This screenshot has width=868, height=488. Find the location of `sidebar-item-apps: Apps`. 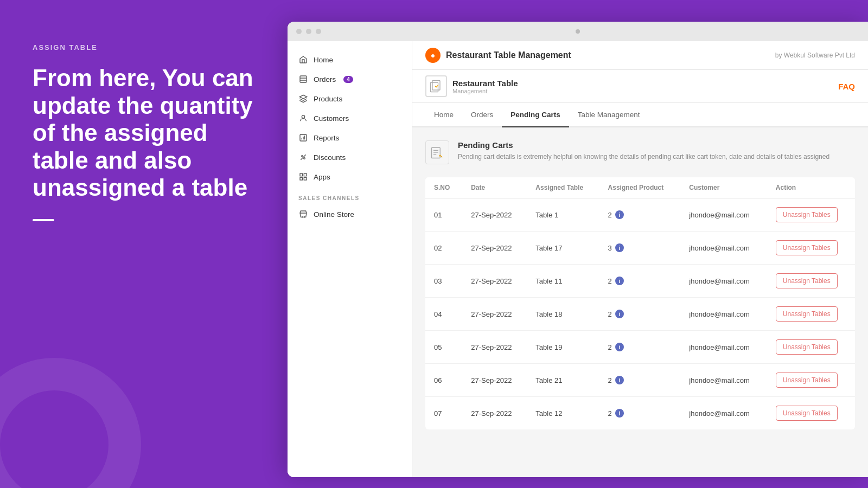

sidebar-item-apps: Apps is located at coordinates (349, 177).